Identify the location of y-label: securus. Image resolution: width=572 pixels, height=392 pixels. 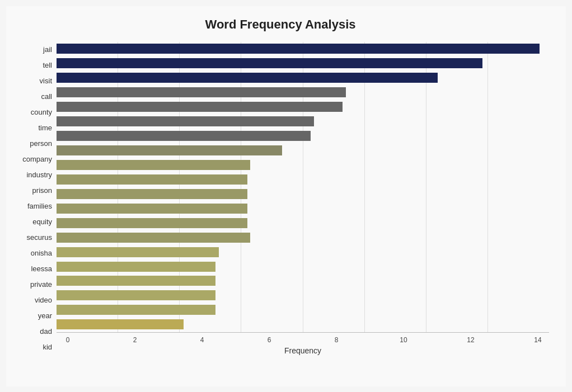
(39, 238).